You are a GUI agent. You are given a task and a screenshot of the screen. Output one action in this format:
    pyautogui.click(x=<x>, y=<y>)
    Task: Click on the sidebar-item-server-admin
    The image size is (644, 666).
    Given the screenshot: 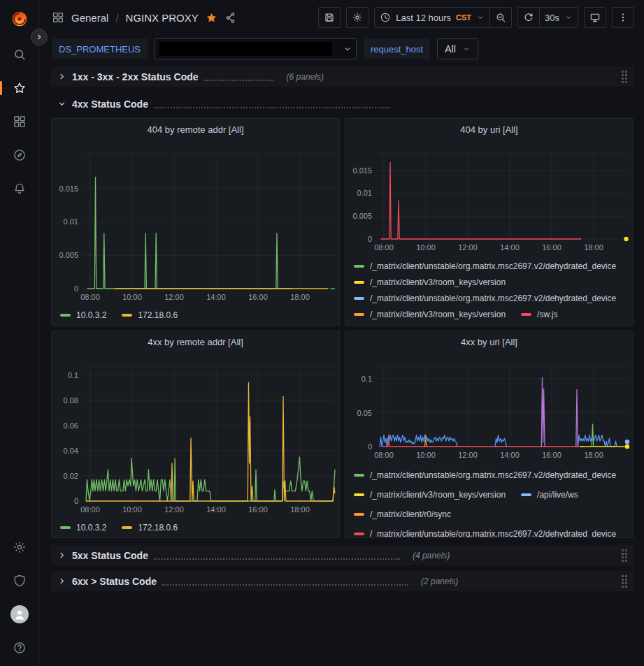 What is the action you would take?
    pyautogui.click(x=20, y=581)
    